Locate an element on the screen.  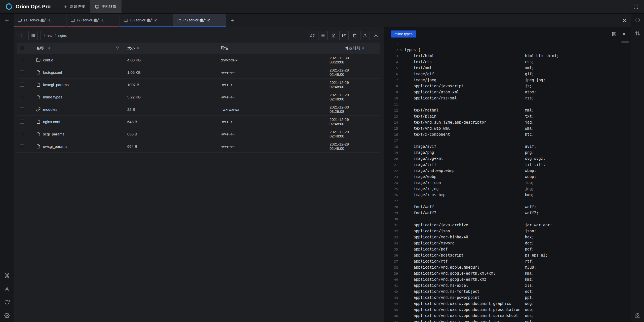
code-line: 1 is located at coordinates (509, 44).